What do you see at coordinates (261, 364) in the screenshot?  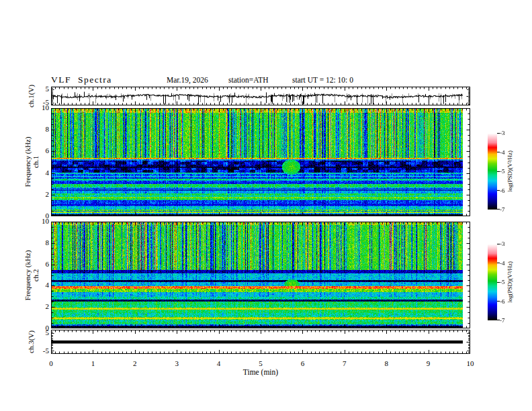 I see `x-tick-label: 5` at bounding box center [261, 364].